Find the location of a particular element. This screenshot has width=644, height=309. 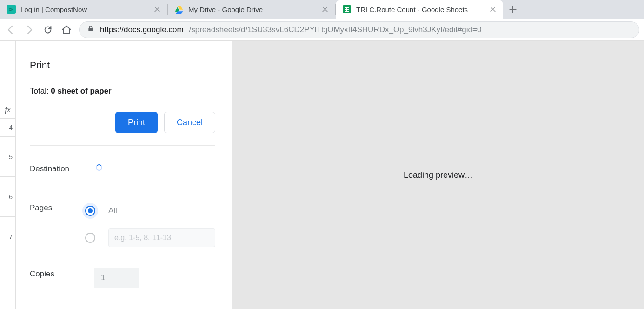

favicon-gdrive is located at coordinates (179, 9).